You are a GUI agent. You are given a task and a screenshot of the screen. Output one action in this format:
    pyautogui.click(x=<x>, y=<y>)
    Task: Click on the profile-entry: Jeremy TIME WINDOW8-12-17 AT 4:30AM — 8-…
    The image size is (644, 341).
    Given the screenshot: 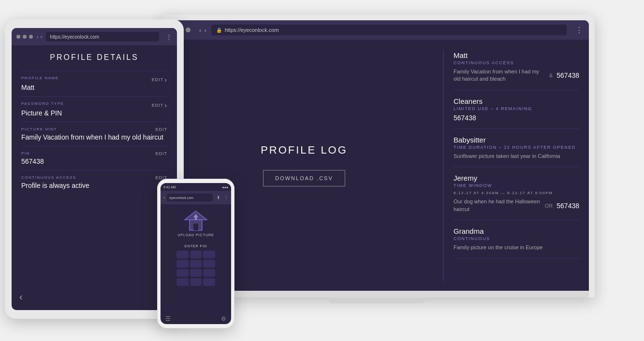 What is the action you would take?
    pyautogui.click(x=516, y=194)
    